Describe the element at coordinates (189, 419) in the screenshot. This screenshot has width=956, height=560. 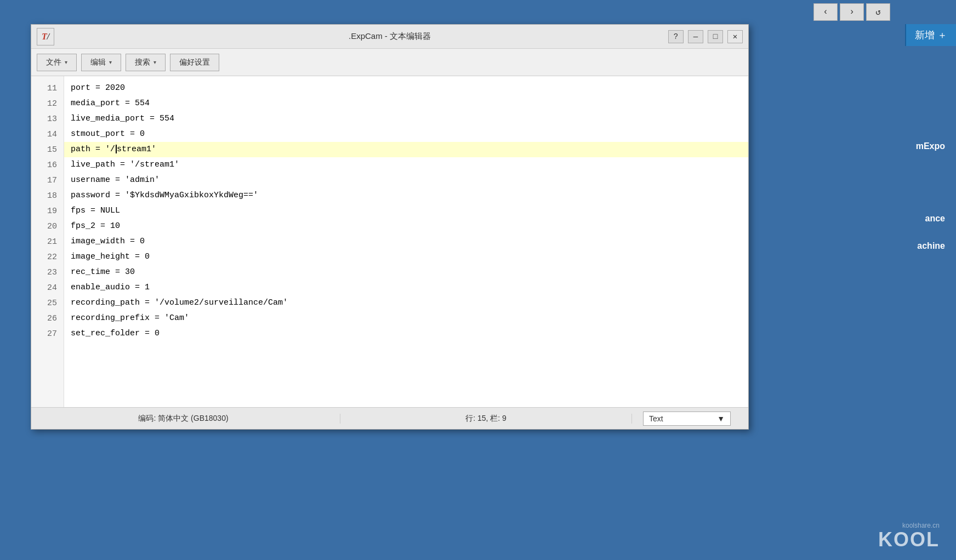
I see `encoding-status: 编码: 简体中文 (GB18030)` at that location.